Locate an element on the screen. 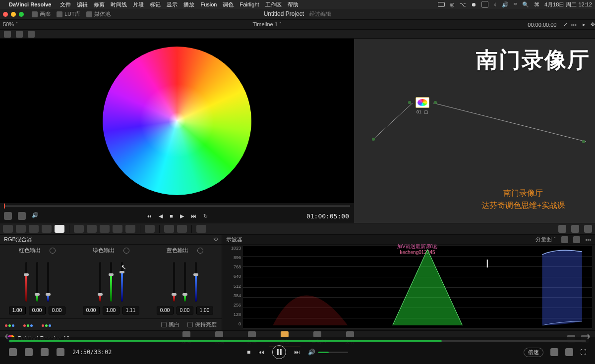  player-link-icon is located at coordinates (554, 352).